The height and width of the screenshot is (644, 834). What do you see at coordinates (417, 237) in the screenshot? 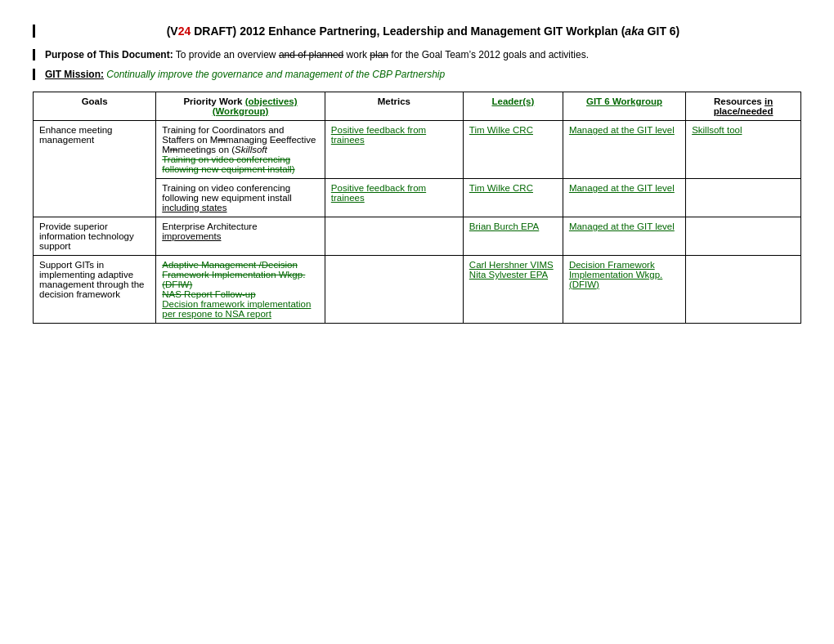
I see `table-row: Provide superior information technology …` at bounding box center [417, 237].